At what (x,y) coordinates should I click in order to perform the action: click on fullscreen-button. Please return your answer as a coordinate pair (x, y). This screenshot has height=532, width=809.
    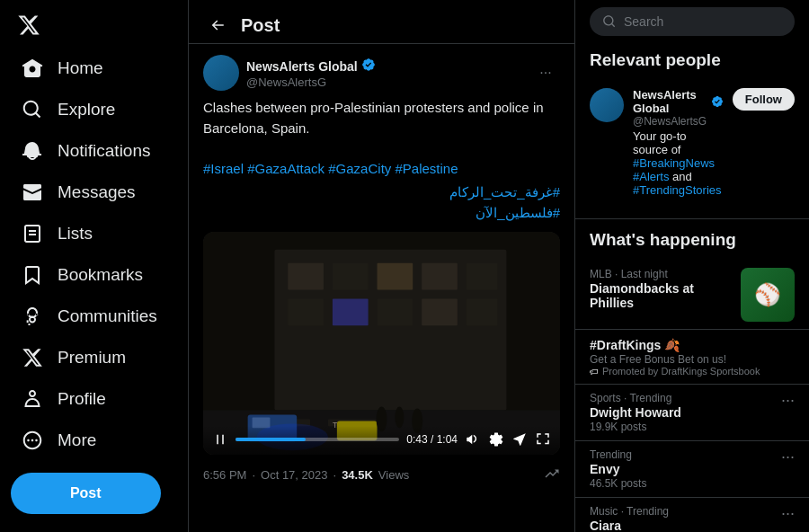
    Looking at the image, I should click on (543, 439).